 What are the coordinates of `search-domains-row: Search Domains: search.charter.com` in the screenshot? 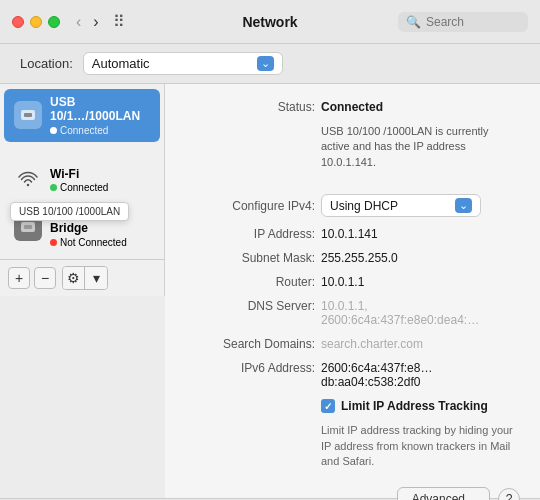 It's located at (352, 344).